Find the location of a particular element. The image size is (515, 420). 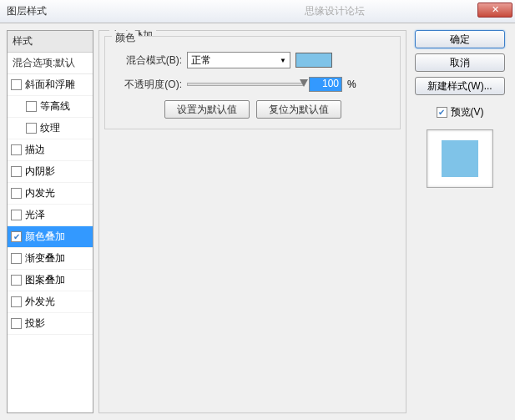

style-item-label: 纹理 is located at coordinates (50, 129).